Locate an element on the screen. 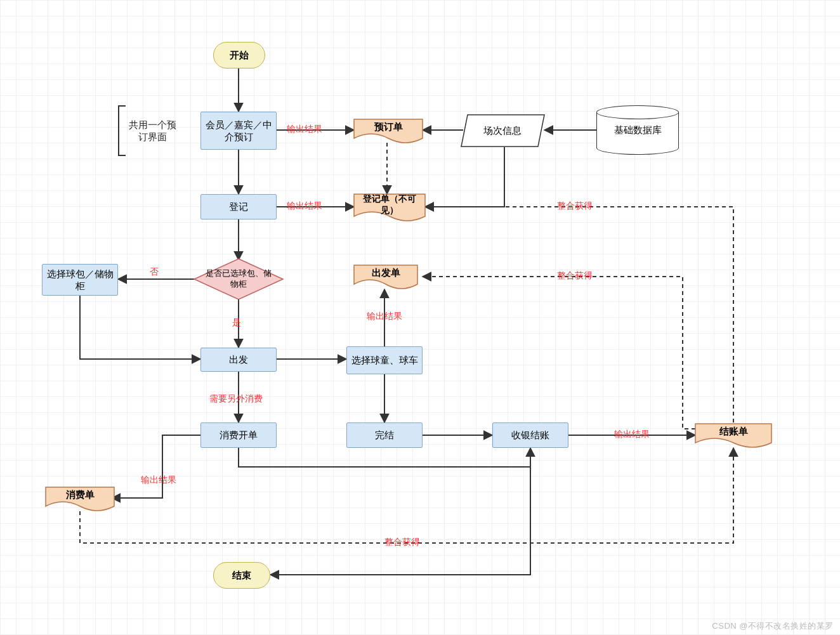  process-select-bag: 选择球包／储物柜 is located at coordinates (80, 280).